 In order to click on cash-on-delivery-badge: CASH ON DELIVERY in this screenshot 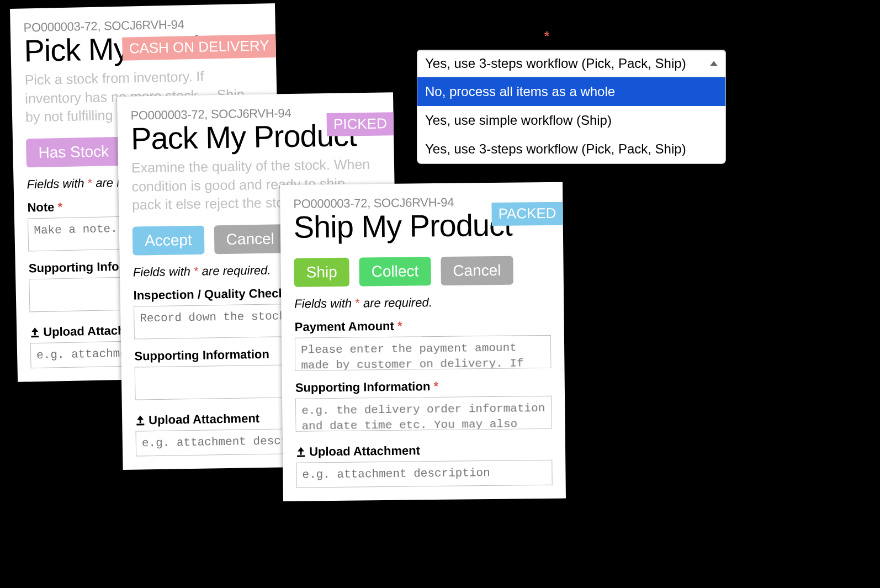, I will do `click(199, 47)`.